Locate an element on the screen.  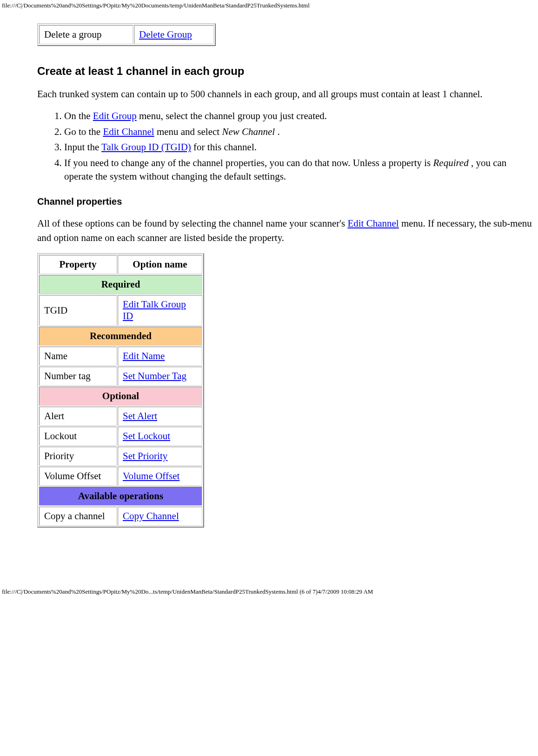
copy-channel-link: Copy Channel is located at coordinates (151, 516).